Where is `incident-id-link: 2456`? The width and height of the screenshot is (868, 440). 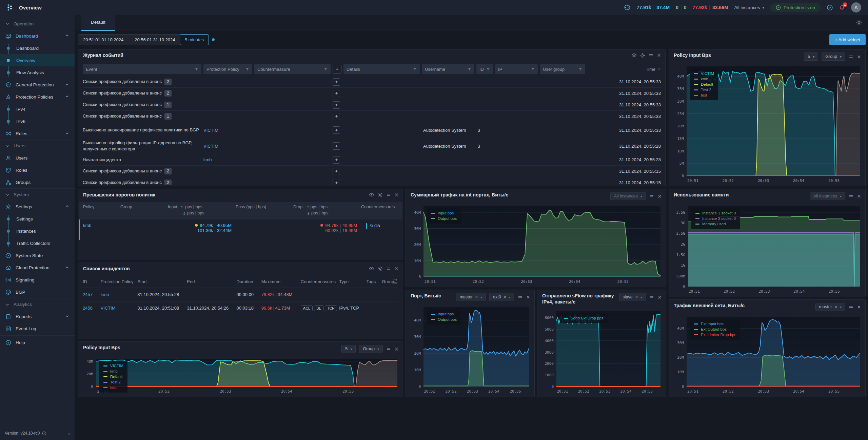 incident-id-link: 2456 is located at coordinates (91, 308).